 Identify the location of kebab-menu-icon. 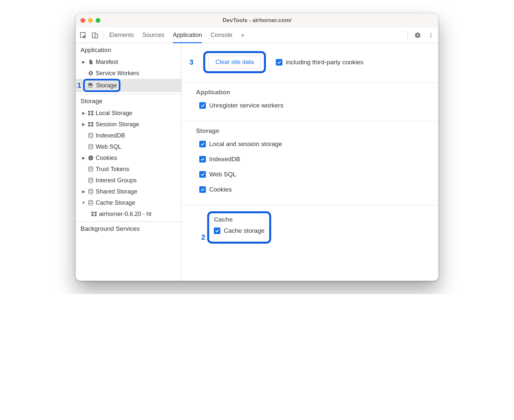
(431, 35).